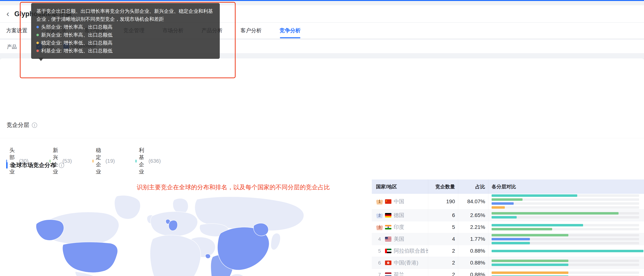 This screenshot has height=276, width=644. What do you see at coordinates (399, 202) in the screenshot?
I see `country-name: 中国` at bounding box center [399, 202].